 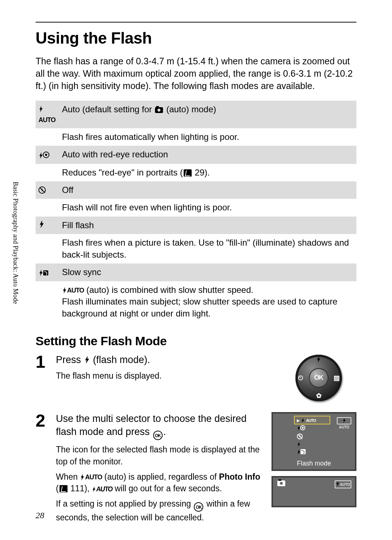 What do you see at coordinates (160, 455) in the screenshot?
I see `step-text: The icon for the selected flash mode is …` at bounding box center [160, 455].